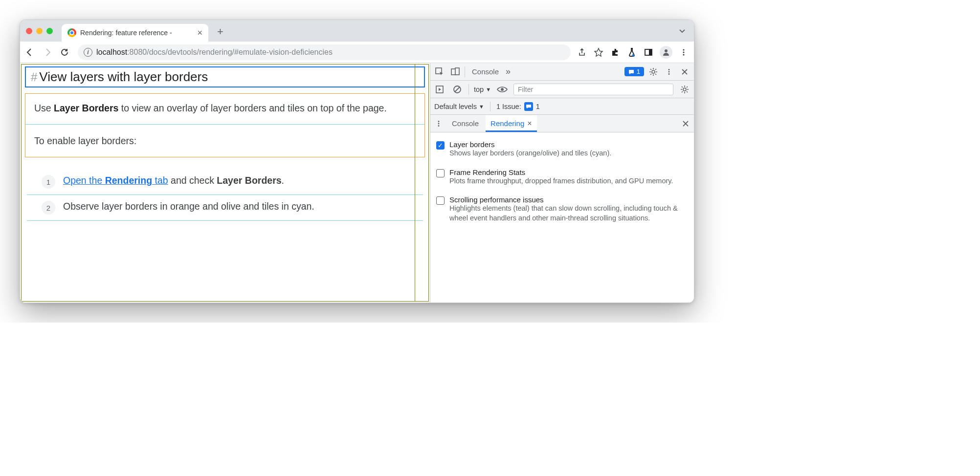 This screenshot has width=980, height=476. What do you see at coordinates (653, 72) in the screenshot?
I see `settings-icon` at bounding box center [653, 72].